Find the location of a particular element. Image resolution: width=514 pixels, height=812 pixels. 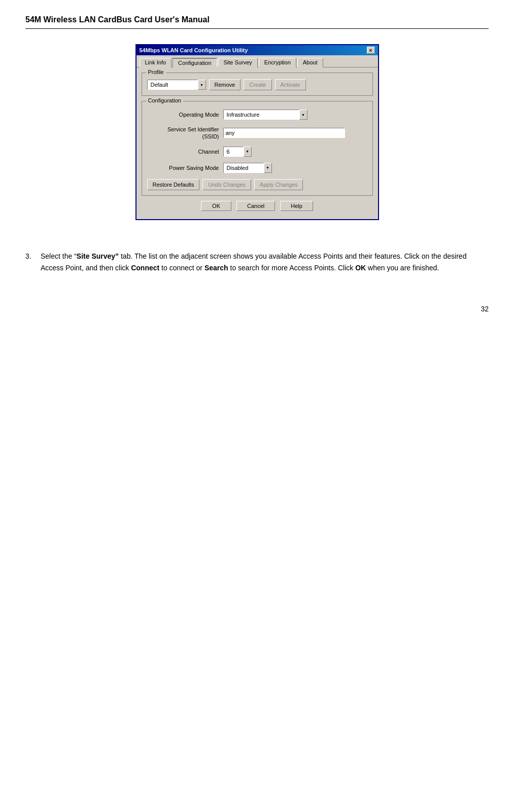

ok-button: OK is located at coordinates (216, 206).